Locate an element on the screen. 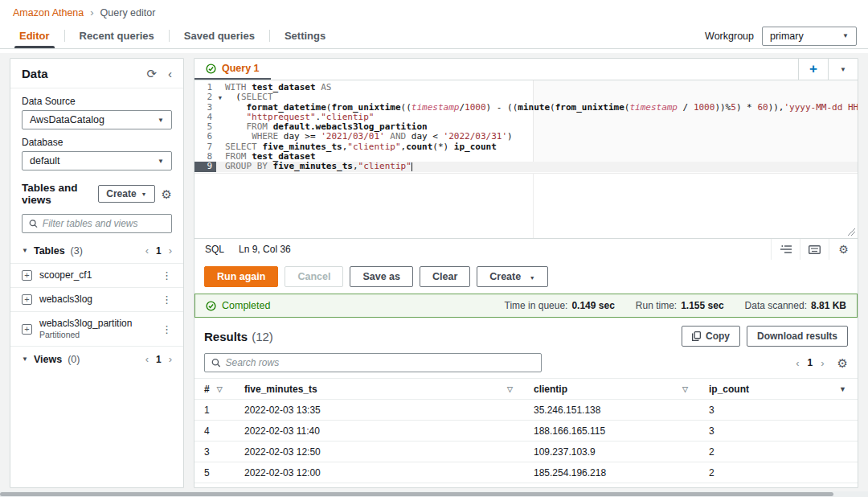 Image resolution: width=868 pixels, height=497 pixels. add-query-tab-button: + is located at coordinates (813, 69).